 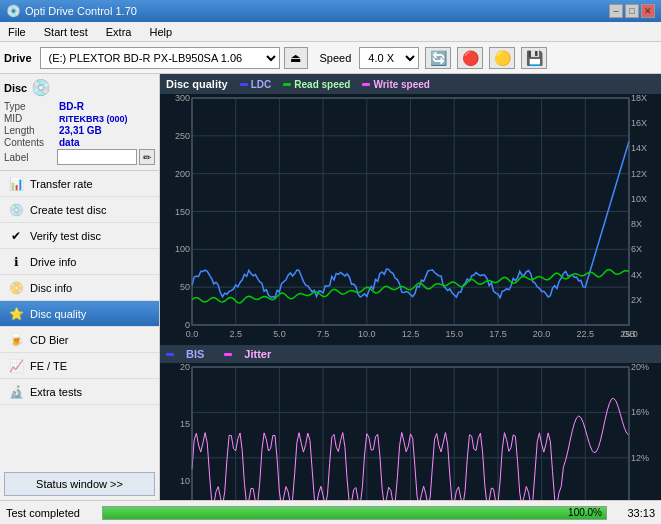 I want to click on progress-bar: 100.0%, so click(x=354, y=513).